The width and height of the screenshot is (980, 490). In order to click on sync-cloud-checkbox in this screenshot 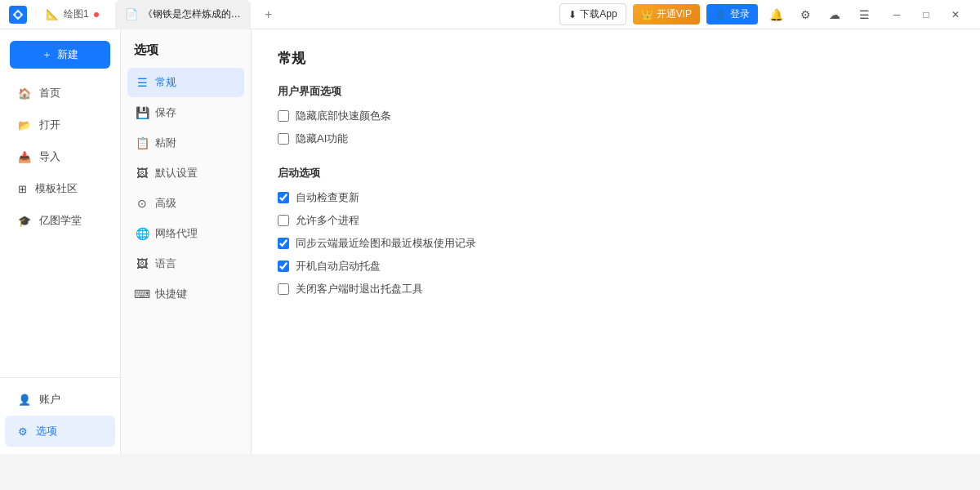, I will do `click(283, 243)`.